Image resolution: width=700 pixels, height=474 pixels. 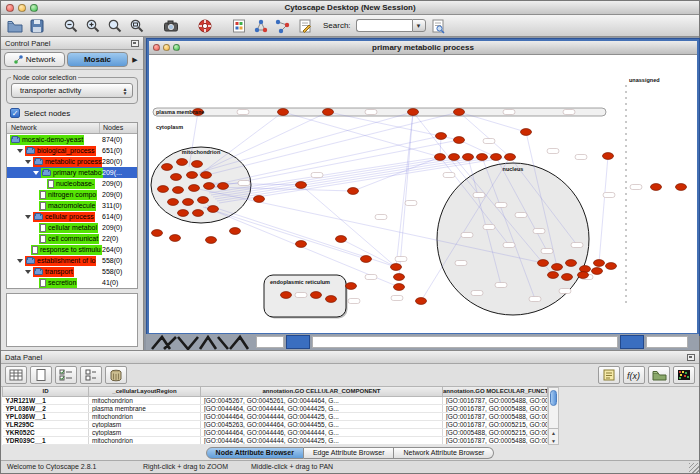 I want to click on table-row: YPL036W__1mitochondrion[GO:0044464, GO:0…, so click(x=276, y=416).